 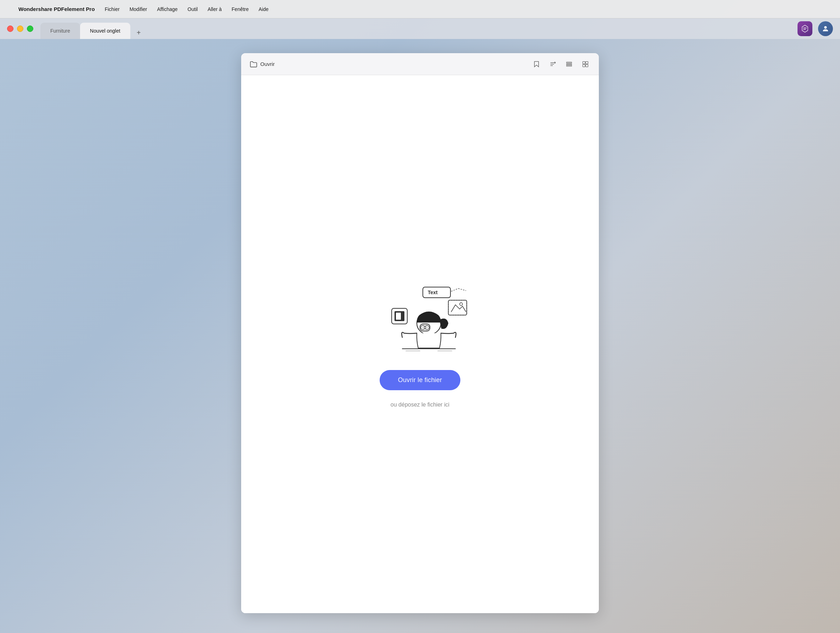 What do you see at coordinates (419, 29) in the screenshot?
I see `tabs-area: Furniture Nouvel onglet +` at bounding box center [419, 29].